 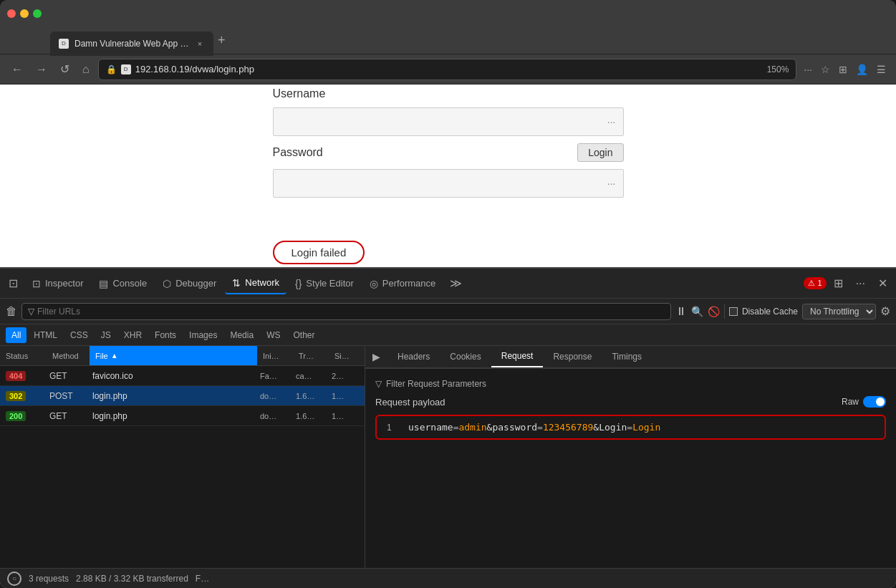 I want to click on detail-tabs: ▶ Headers Cookies Request Response Timin…, so click(x=630, y=357).